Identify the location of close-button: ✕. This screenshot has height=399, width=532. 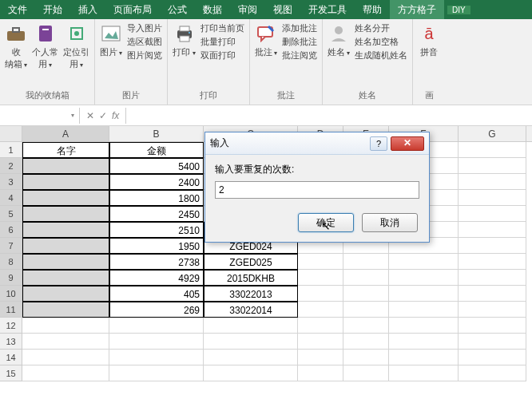
(407, 144).